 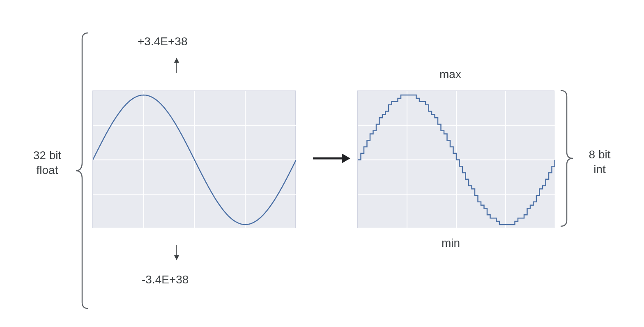 What do you see at coordinates (450, 74) in the screenshot?
I see `int-max-label: max` at bounding box center [450, 74].